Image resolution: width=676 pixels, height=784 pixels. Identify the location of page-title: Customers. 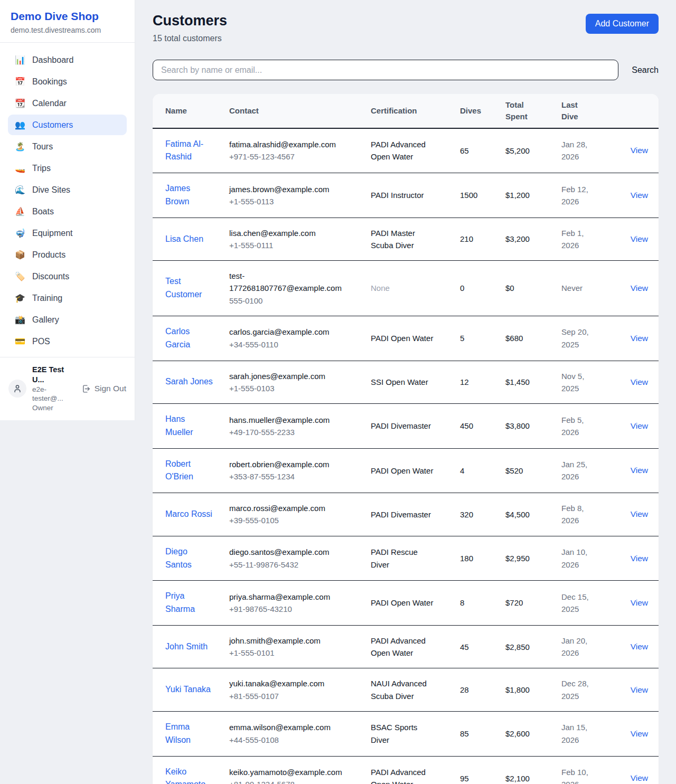
(190, 21).